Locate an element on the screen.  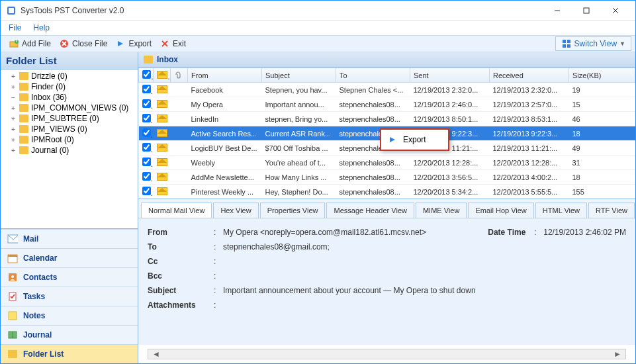
cell-subject: Hey, Stephen! Do... is located at coordinates (299, 192).